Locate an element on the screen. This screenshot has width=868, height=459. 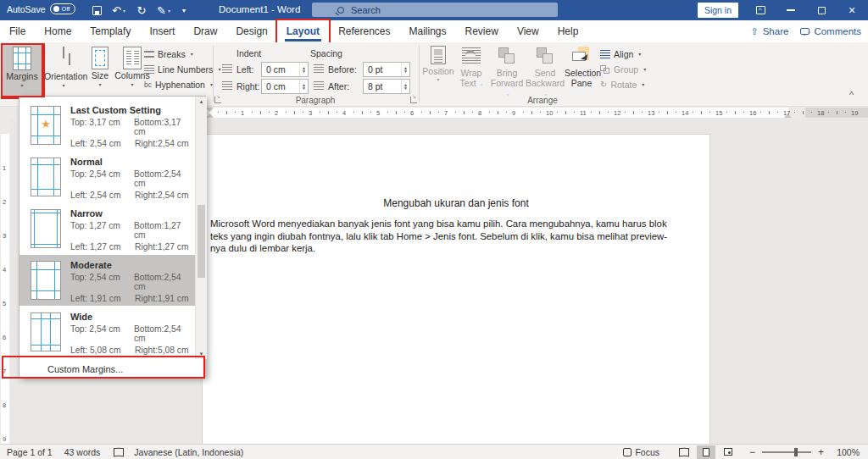
indent-right-input: 0 cm ▲▼ is located at coordinates (285, 86).